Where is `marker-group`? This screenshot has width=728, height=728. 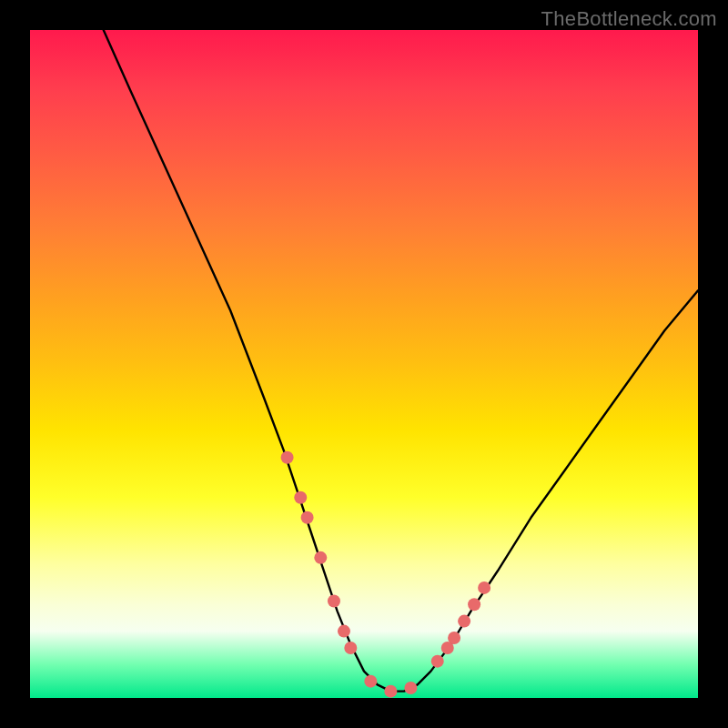
marker-group is located at coordinates (386, 575).